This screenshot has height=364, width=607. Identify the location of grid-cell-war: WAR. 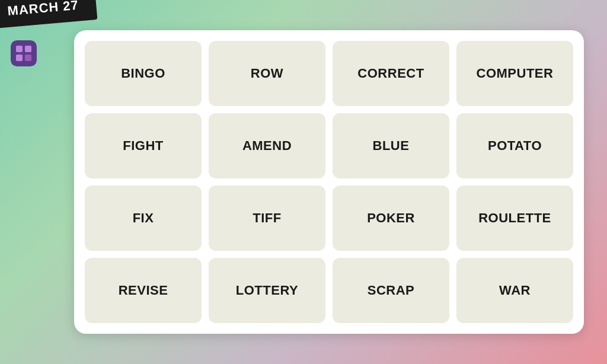
(515, 290).